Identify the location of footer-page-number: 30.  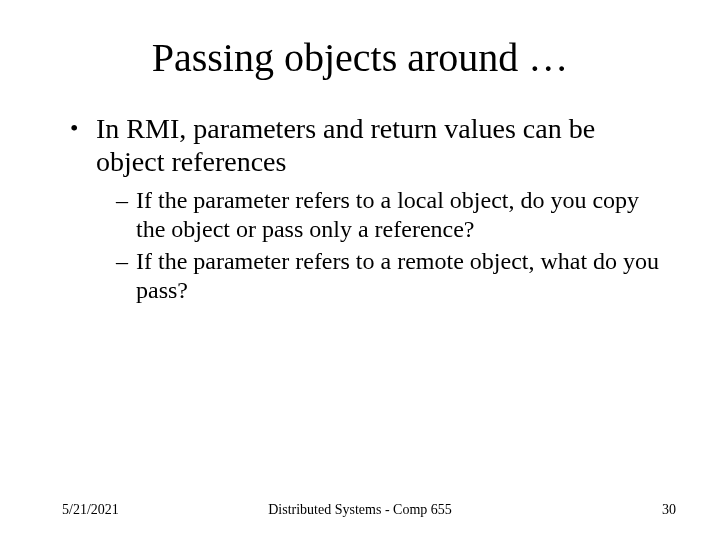
(669, 510).